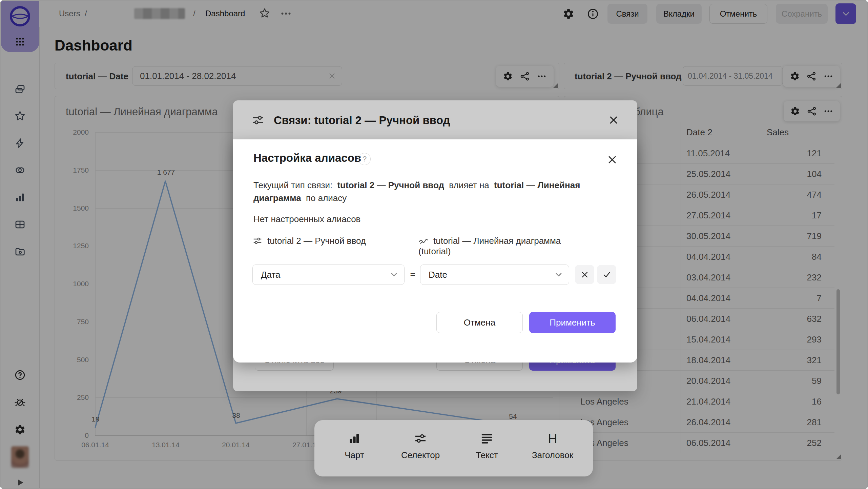 The width and height of the screenshot is (868, 489). Describe the element at coordinates (585, 275) in the screenshot. I see `remove-alias-button` at that location.